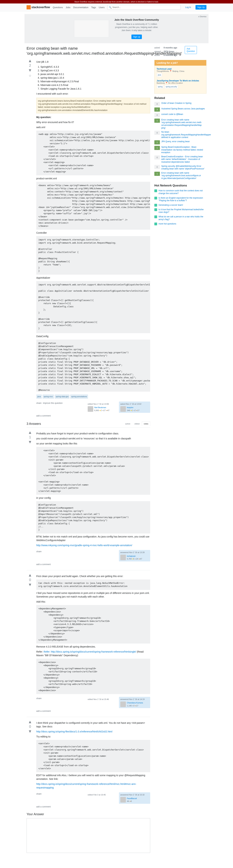  I want to click on editor-rep: 6,865, so click(97, 410).